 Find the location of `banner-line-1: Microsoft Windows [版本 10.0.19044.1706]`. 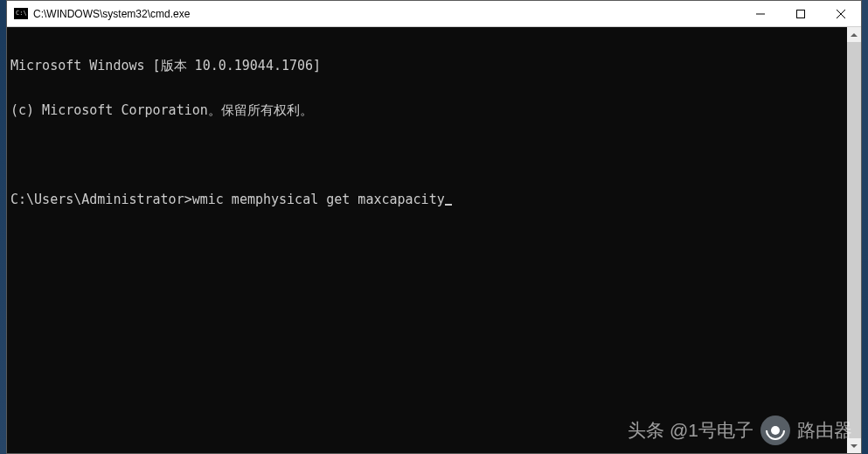

banner-line-1: Microsoft Windows [版本 10.0.19044.1706] is located at coordinates (434, 66).